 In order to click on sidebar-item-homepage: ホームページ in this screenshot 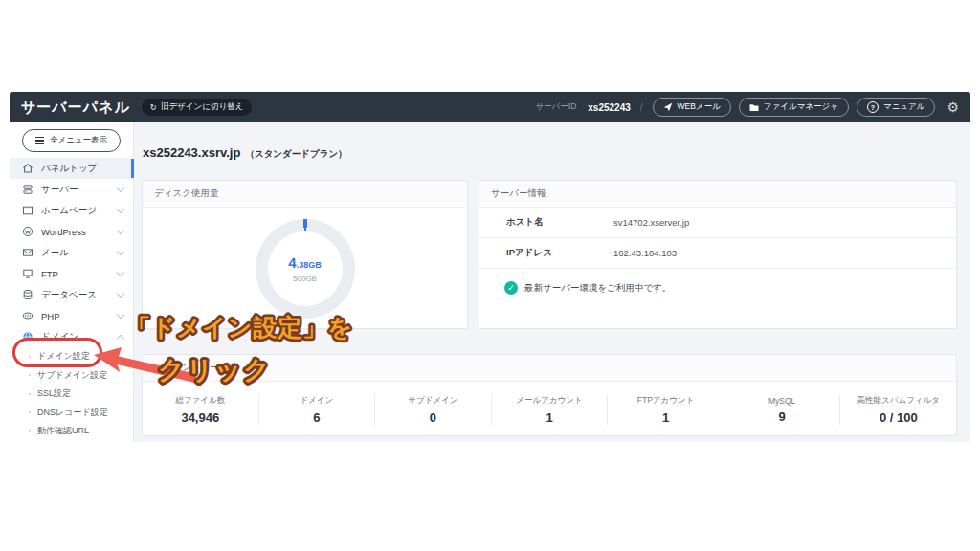, I will do `click(71, 210)`.